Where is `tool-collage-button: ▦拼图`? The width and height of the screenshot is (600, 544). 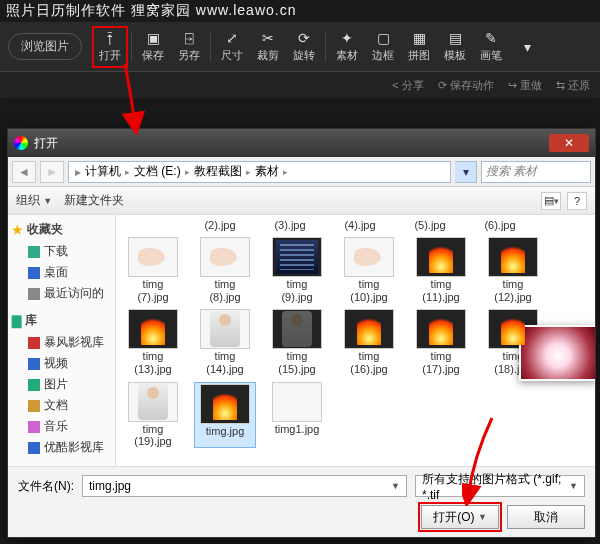 tool-collage-button: ▦拼图 is located at coordinates (419, 47).